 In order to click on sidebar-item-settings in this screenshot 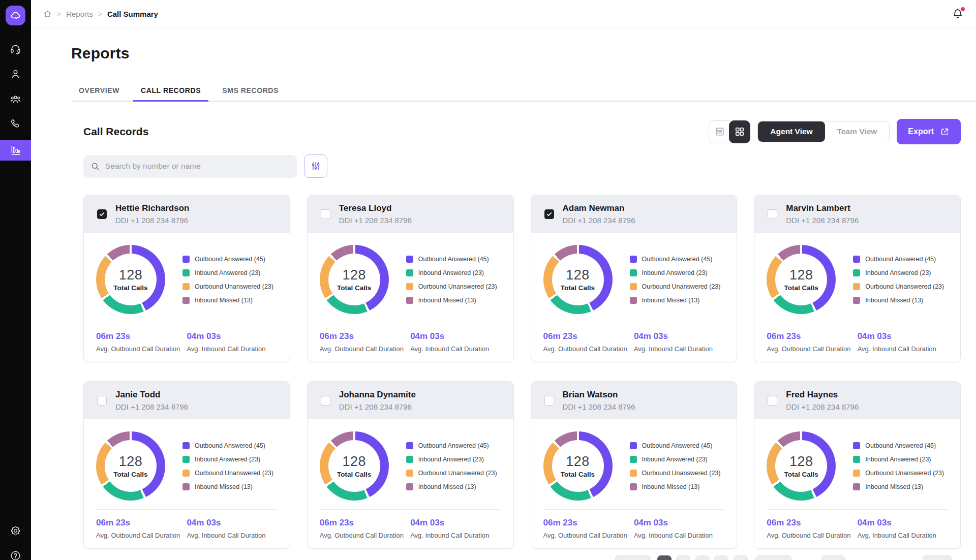, I will do `click(15, 531)`.